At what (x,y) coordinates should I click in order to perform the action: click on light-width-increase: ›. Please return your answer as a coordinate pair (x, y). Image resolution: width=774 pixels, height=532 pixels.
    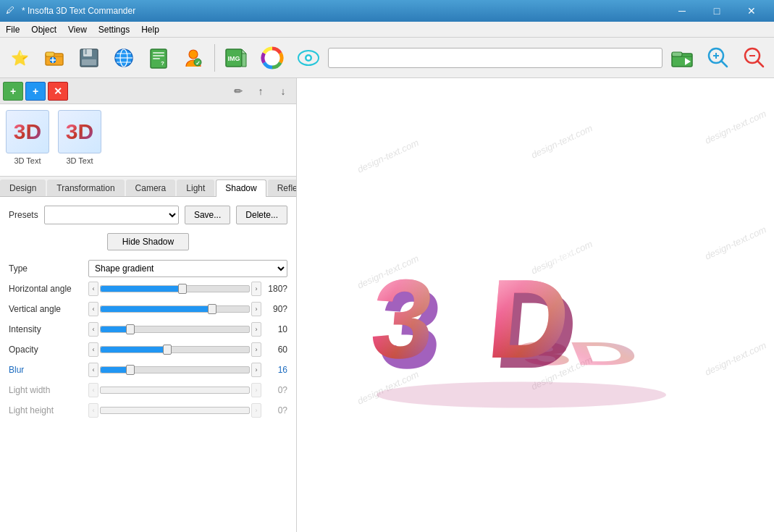
    Looking at the image, I should click on (256, 390).